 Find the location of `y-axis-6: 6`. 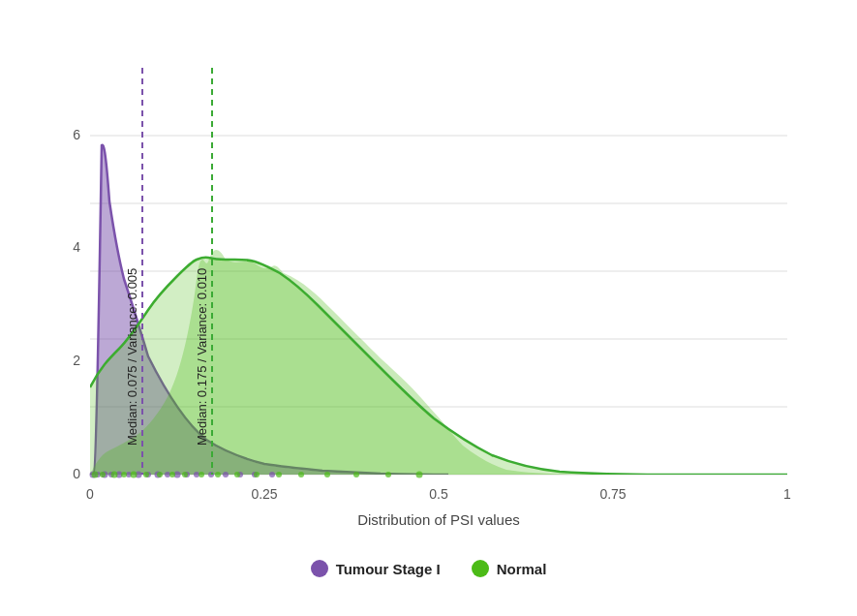

y-axis-6: 6 is located at coordinates (77, 135).